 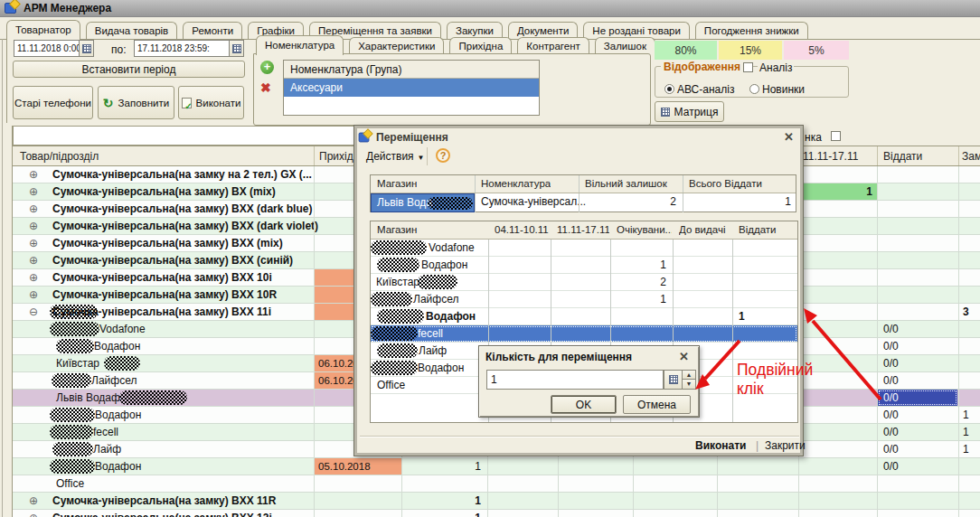 What do you see at coordinates (584, 334) in the screenshot?
I see `modal-table-row: fecell` at bounding box center [584, 334].